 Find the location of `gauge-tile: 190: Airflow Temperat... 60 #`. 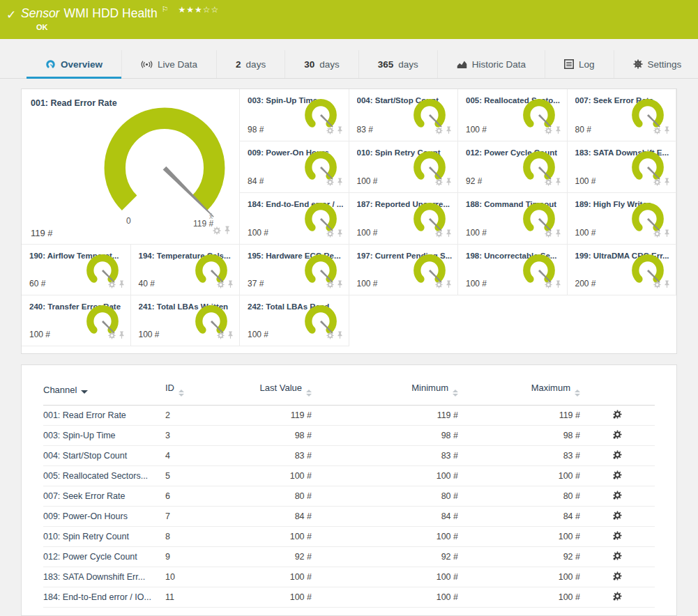

gauge-tile: 190: Airflow Temperat... 60 # is located at coordinates (77, 270).